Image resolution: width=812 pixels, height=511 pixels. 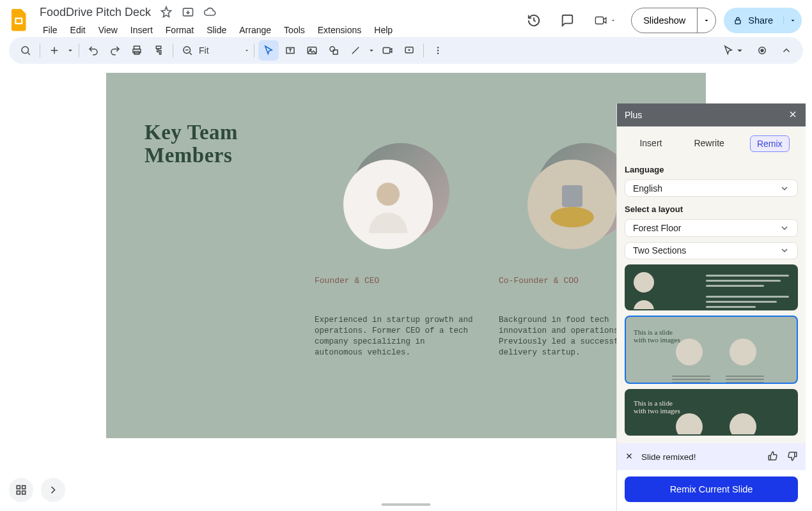 What do you see at coordinates (711, 210) in the screenshot?
I see `layout-label: Select a layout` at bounding box center [711, 210].